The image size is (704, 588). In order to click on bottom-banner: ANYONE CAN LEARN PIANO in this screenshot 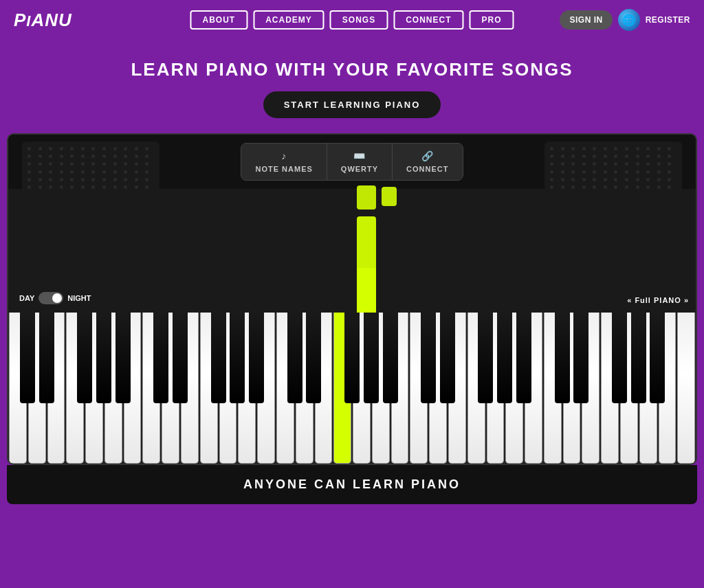, I will do `click(352, 485)`.